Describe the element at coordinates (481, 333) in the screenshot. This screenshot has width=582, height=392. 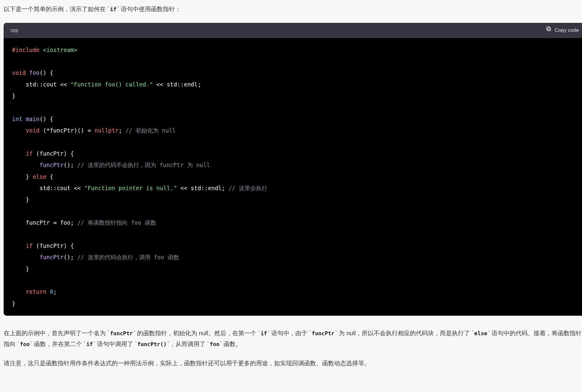
I see `inline-code-else: else` at that location.